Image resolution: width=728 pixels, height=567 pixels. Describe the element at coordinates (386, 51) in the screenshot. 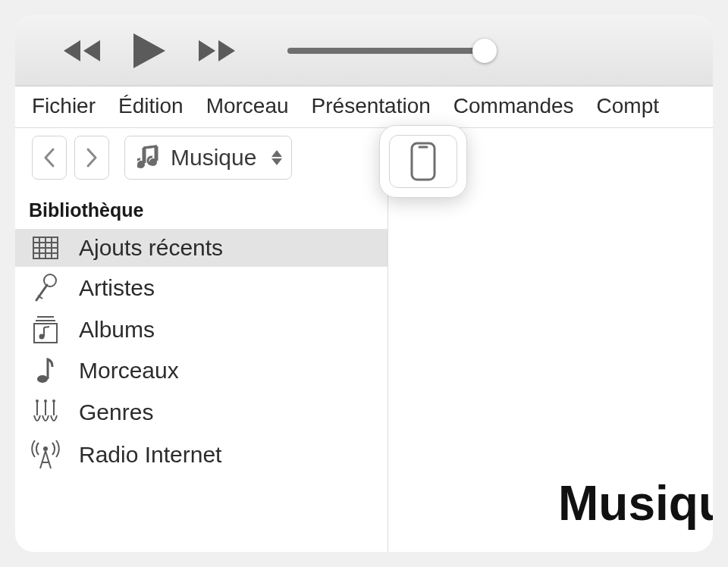

I see `volume-slider` at that location.